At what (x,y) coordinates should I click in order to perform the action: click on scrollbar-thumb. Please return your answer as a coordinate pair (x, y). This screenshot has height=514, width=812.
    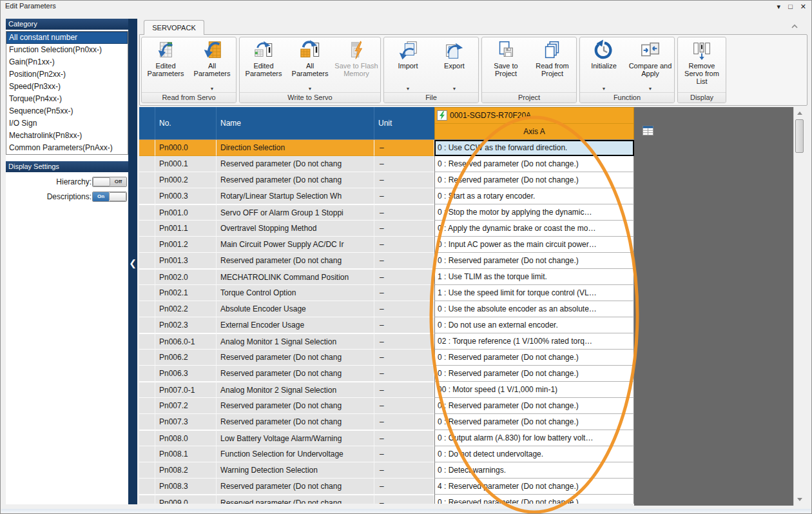
    Looking at the image, I should click on (799, 136).